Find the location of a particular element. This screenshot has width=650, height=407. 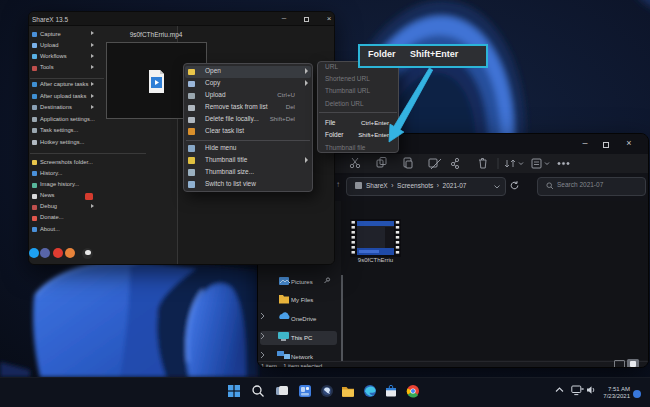

svg-text: OneDrive is located at coordinates (304, 319).